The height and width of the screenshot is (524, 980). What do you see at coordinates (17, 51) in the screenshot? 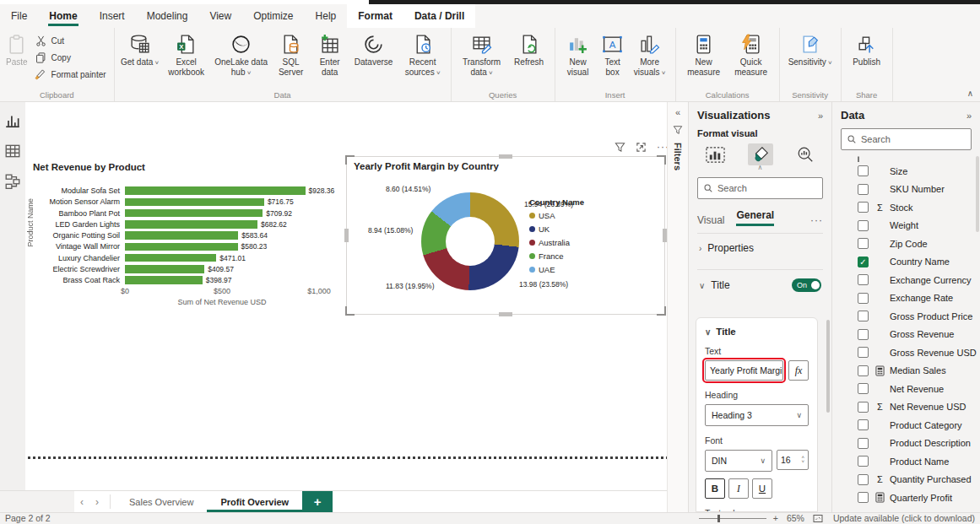
I see `ribbon-button-paste: Paste` at bounding box center [17, 51].